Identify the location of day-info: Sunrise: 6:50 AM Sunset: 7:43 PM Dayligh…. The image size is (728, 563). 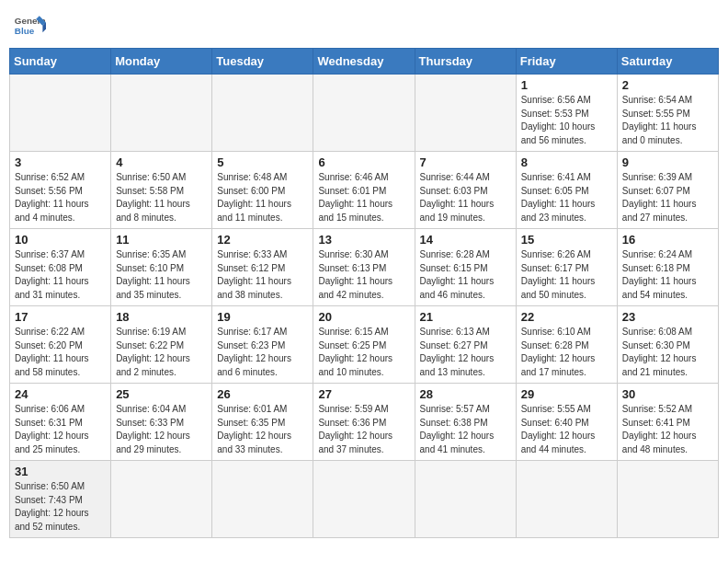
(61, 507).